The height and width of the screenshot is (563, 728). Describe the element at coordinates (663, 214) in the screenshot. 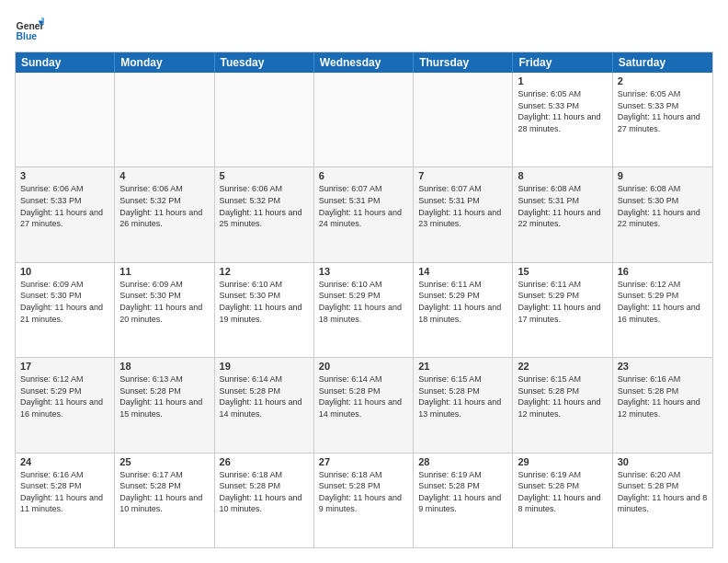

I see `calendar-cell: 9Sunrise: 6:08 AM Sunset: 5:30 PM Daylig…` at that location.